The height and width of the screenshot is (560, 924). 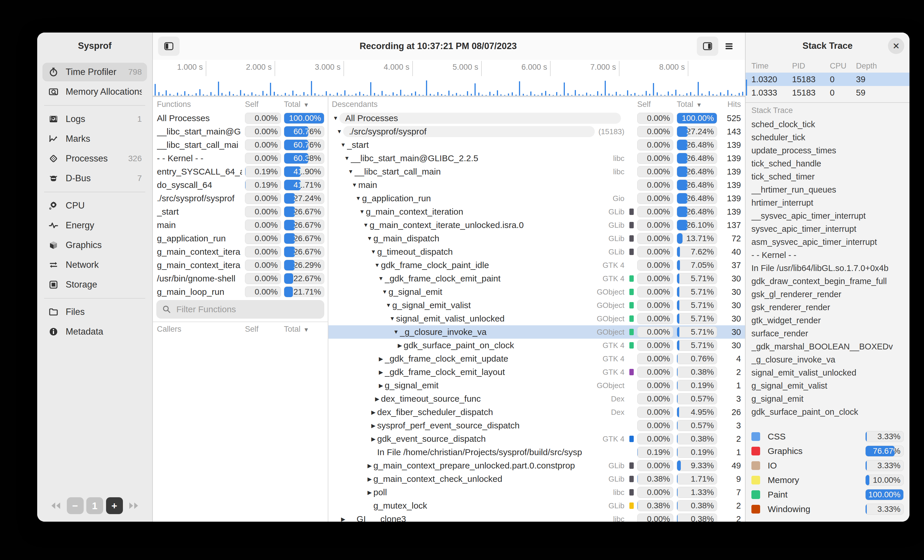 I want to click on zoom-in-button: +, so click(x=115, y=506).